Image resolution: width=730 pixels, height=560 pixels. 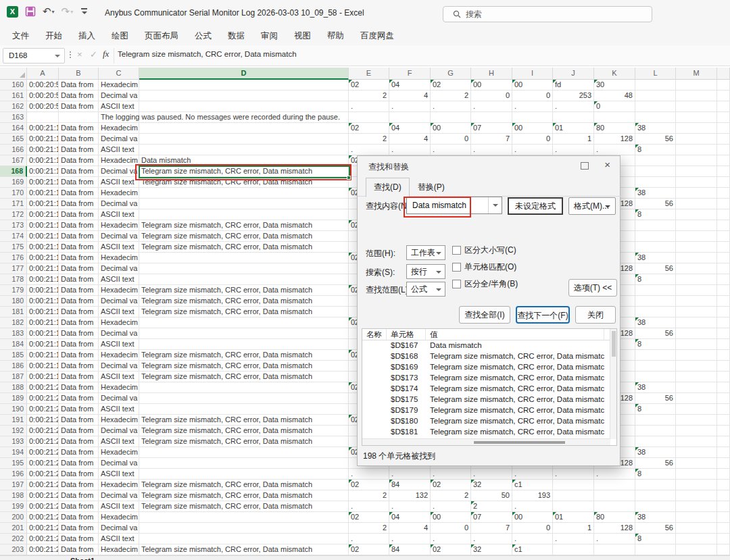 I want to click on column-header-J: J, so click(x=573, y=74).